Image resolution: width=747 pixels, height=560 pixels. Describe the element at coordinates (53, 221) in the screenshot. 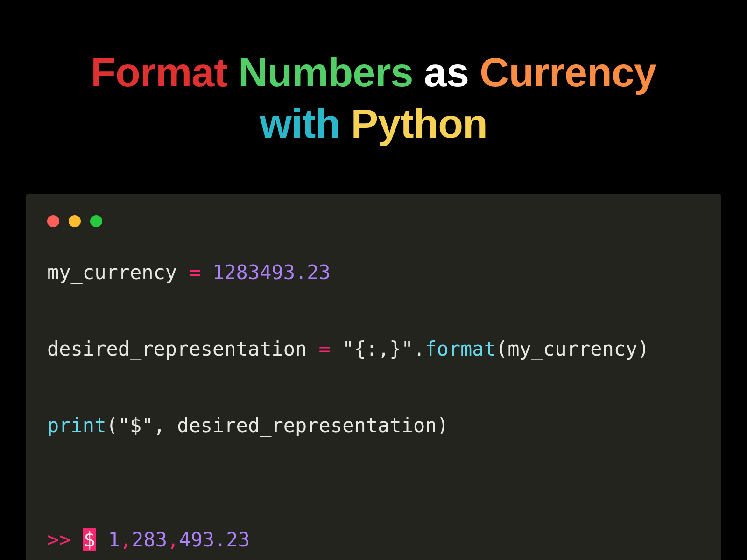

I see `close-icon` at that location.